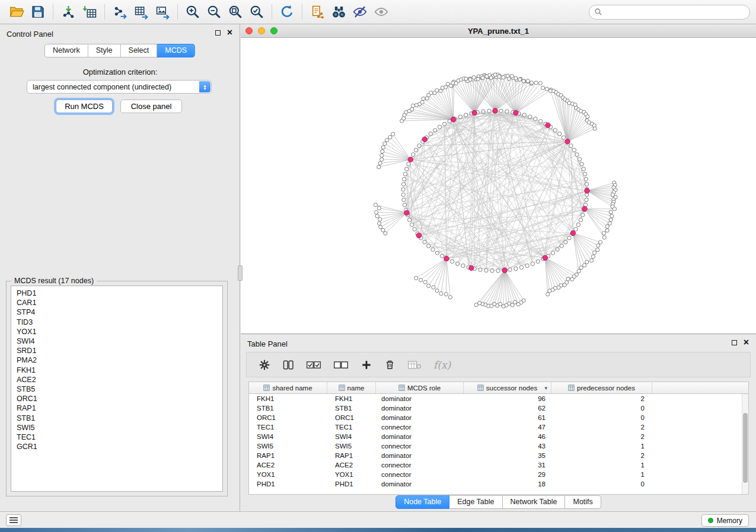  What do you see at coordinates (272, 12) in the screenshot?
I see `toolbar-separator` at bounding box center [272, 12].